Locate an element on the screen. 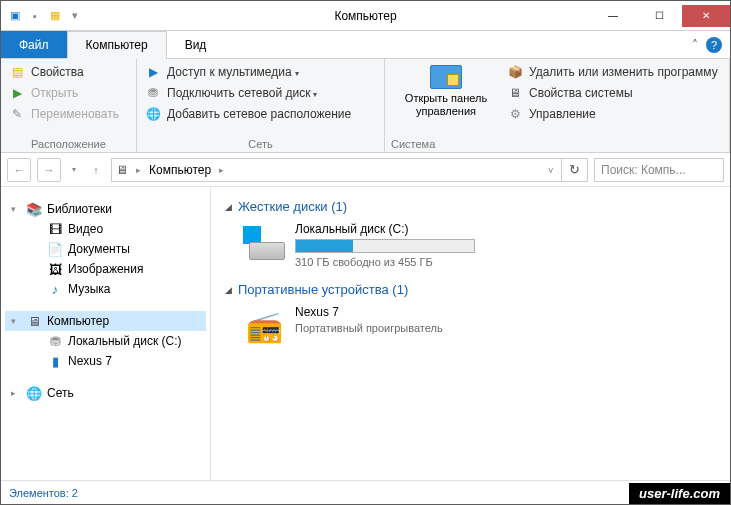 The width and height of the screenshot is (731, 505). window-title: Компьютер is located at coordinates (365, 16).